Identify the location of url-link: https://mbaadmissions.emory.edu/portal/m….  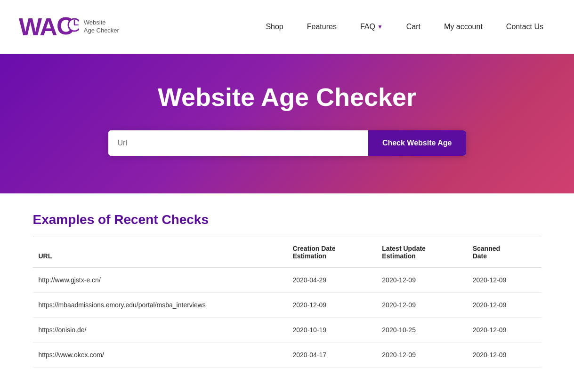
(122, 305).